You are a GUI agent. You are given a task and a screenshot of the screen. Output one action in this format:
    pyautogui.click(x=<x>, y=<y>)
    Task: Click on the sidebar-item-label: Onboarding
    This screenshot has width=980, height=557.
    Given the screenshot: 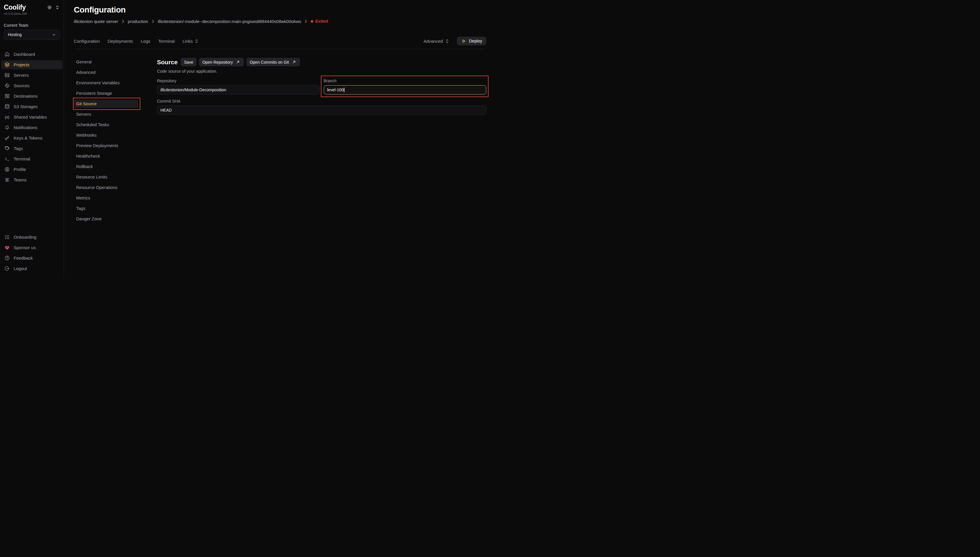 What is the action you would take?
    pyautogui.click(x=25, y=237)
    